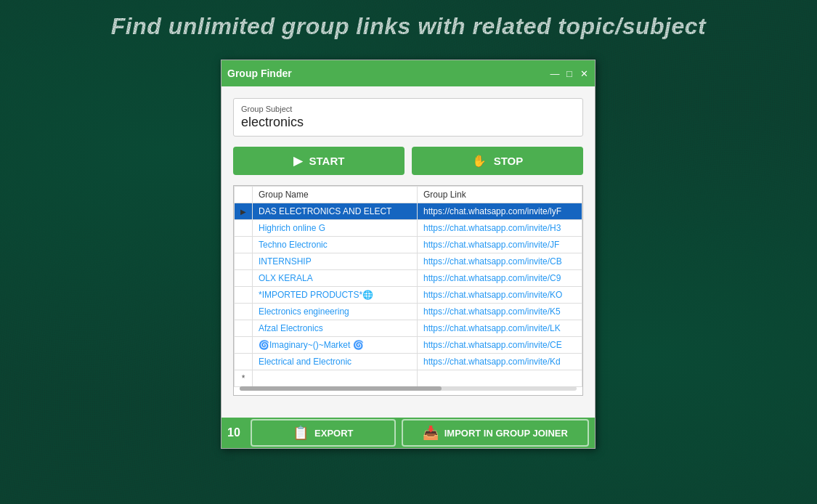 The width and height of the screenshot is (817, 504). I want to click on group-link-cell: https://chat.whatsapp.com/invite/CE, so click(500, 346).